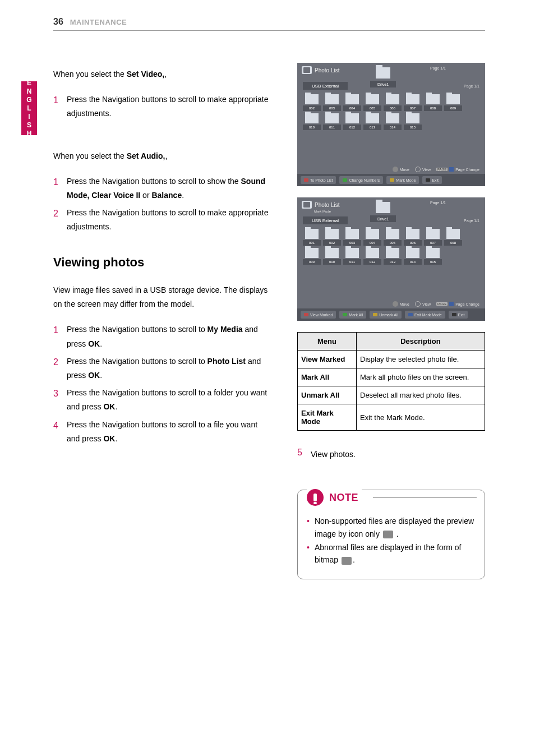 This screenshot has height=756, width=535. Describe the element at coordinates (421, 359) in the screenshot. I see `desc-cell: Display the selected photo file.` at that location.